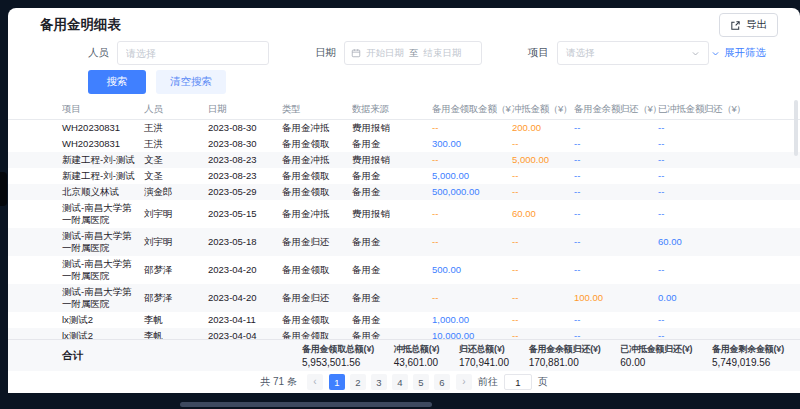 The height and width of the screenshot is (409, 800). I want to click on page-button-1: 1, so click(337, 382).